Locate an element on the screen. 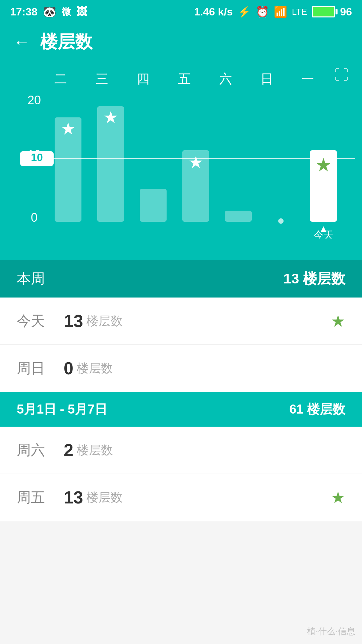  day-label-六: 六 is located at coordinates (226, 79).